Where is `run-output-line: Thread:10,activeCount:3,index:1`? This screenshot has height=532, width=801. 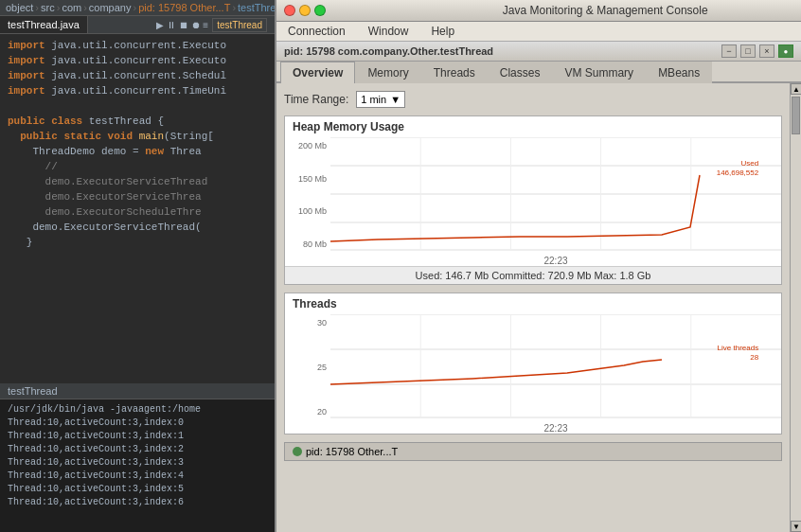
run-output-line: Thread:10,activeCount:3,index:1 is located at coordinates (137, 436).